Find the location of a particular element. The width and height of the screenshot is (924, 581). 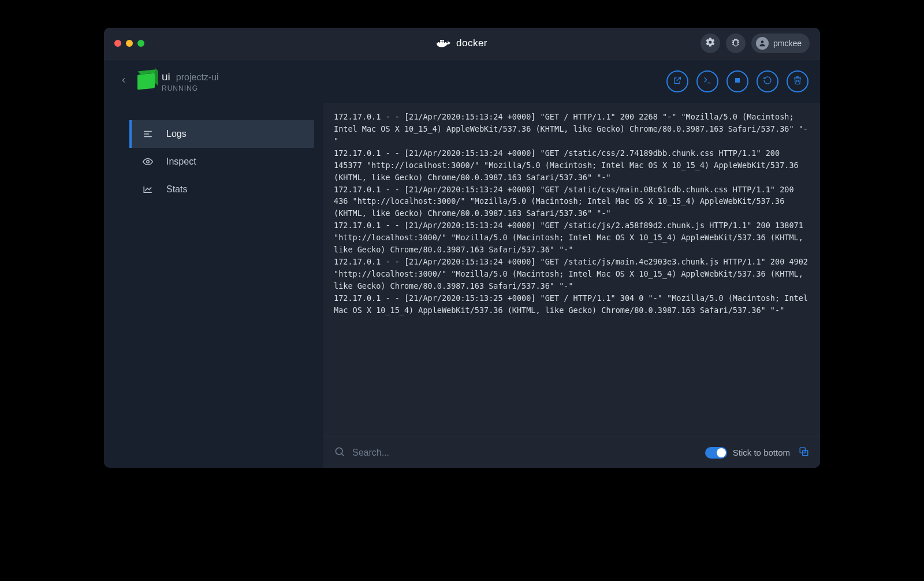

sidebar-item-label: Inspect is located at coordinates (181, 162).